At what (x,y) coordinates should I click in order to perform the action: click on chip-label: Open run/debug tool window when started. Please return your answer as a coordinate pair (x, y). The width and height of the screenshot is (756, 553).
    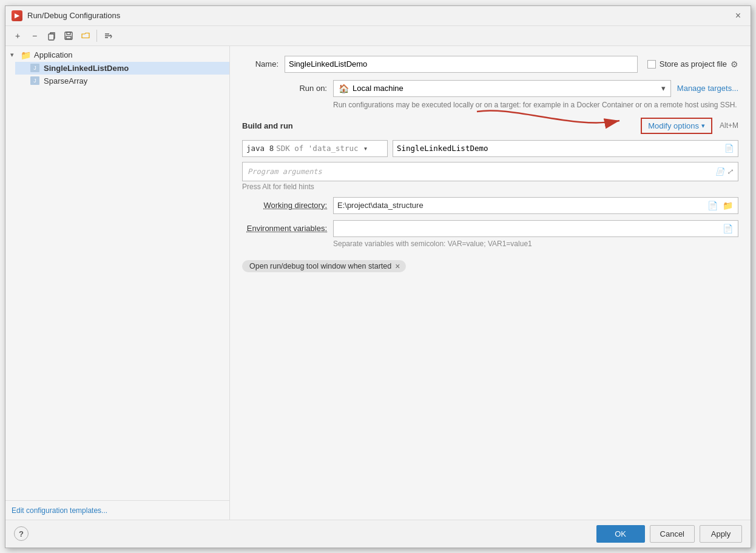
    Looking at the image, I should click on (320, 266).